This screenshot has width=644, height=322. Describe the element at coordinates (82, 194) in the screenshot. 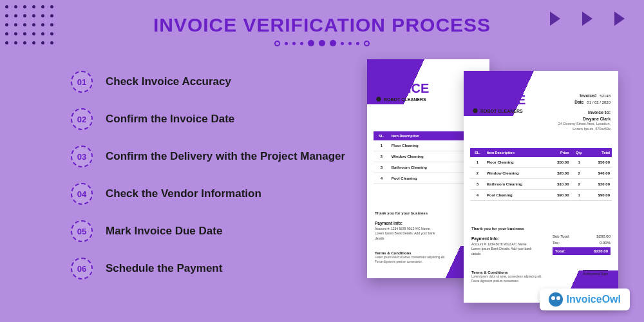

I see `step-number-badge: 04` at that location.